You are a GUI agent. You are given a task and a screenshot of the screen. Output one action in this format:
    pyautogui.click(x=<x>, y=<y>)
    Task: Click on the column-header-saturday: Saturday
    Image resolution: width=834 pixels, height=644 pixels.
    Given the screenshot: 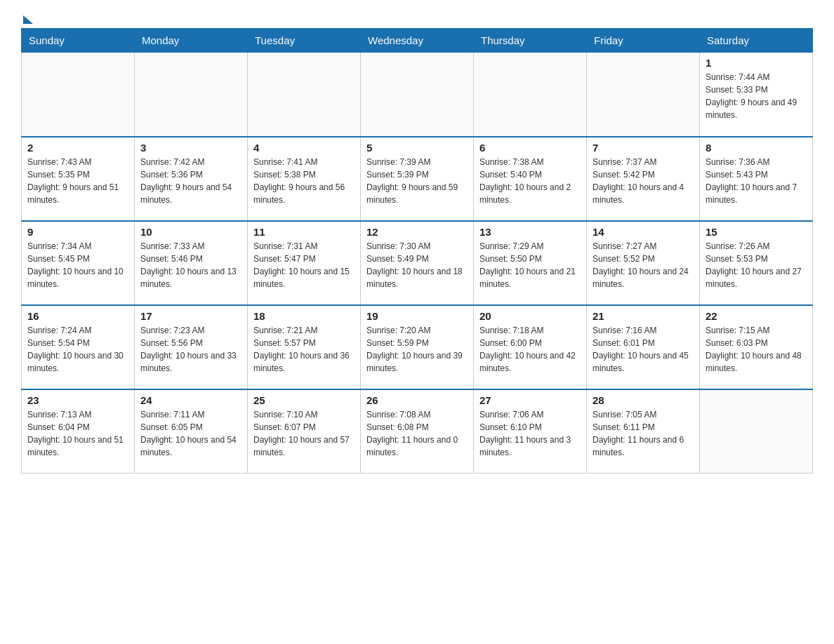 What is the action you would take?
    pyautogui.click(x=757, y=41)
    